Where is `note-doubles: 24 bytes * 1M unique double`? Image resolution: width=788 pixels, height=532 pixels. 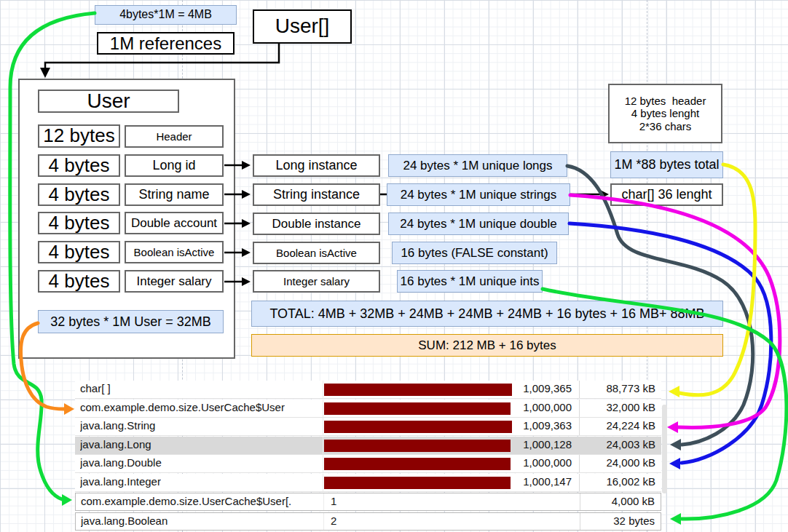
note-doubles: 24 bytes * 1M unique double is located at coordinates (478, 224).